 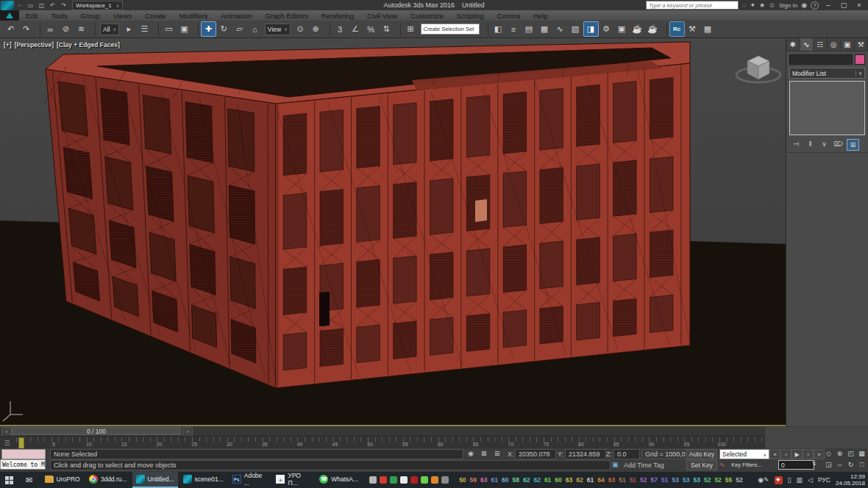 I want to click on reference-coordinate-dropdown: View∨, so click(x=278, y=29).